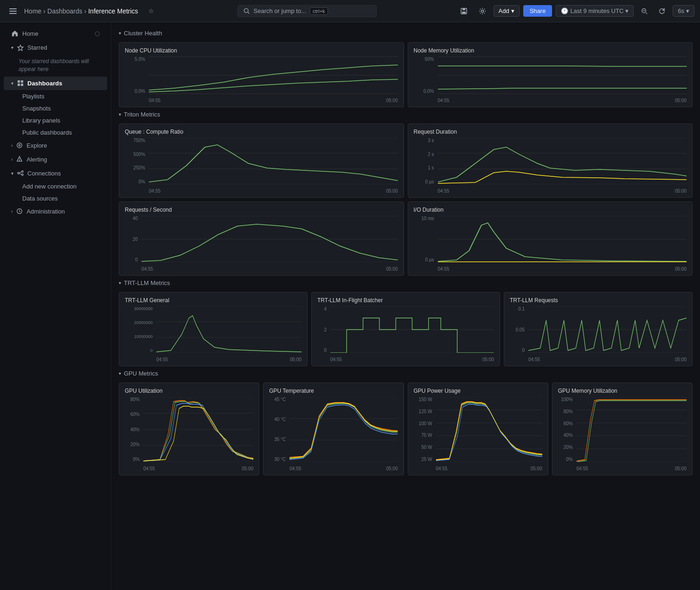 The width and height of the screenshot is (700, 590). What do you see at coordinates (424, 429) in the screenshot?
I see `gpu-power-yaxis: 150 W125 W100 W75 W50 W25 W` at bounding box center [424, 429].